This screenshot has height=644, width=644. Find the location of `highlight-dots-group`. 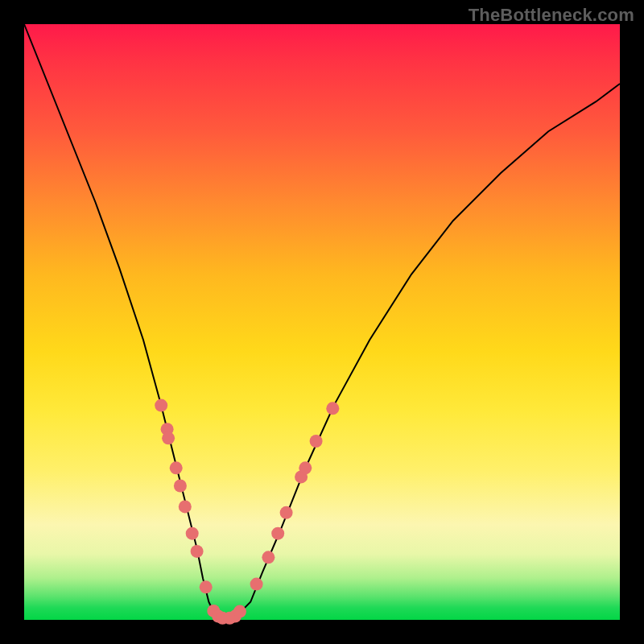

highlight-dots-group is located at coordinates (246, 512).